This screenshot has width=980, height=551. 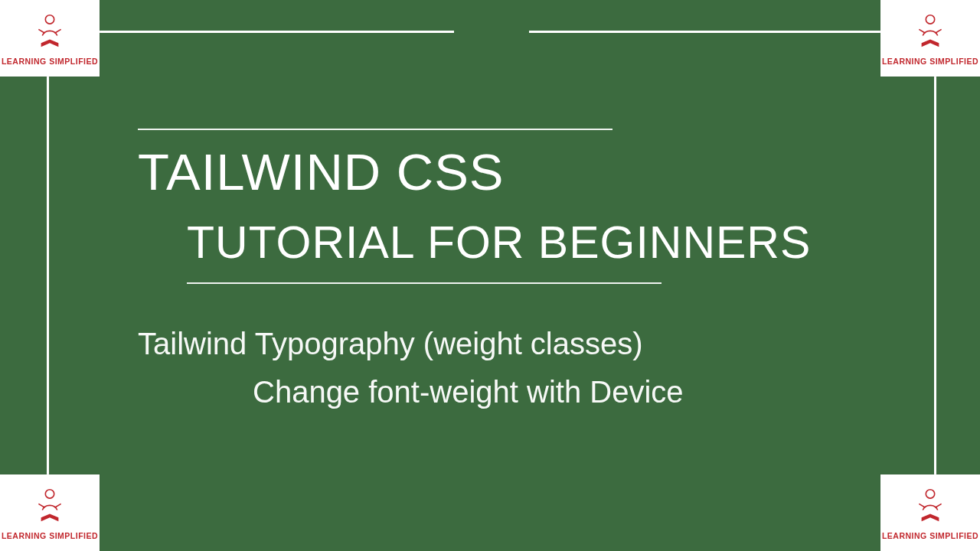 What do you see at coordinates (574, 392) in the screenshot?
I see `slide-subtitle-line2: Change font-weight with Device` at bounding box center [574, 392].